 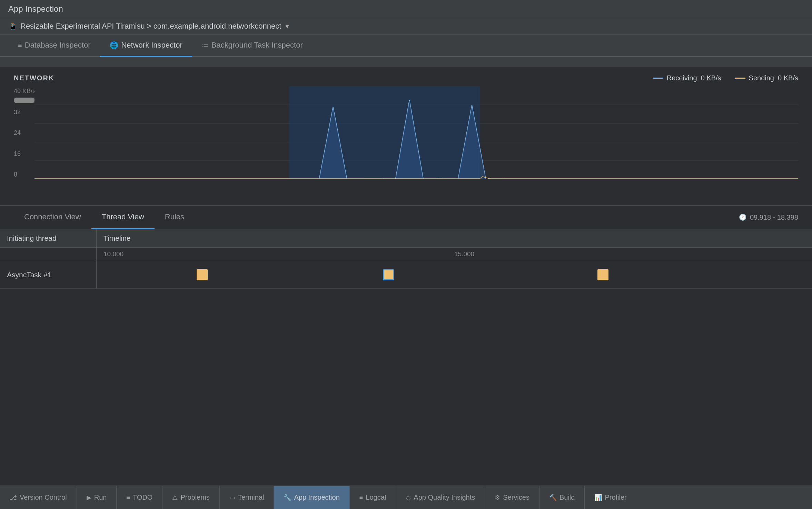 I want to click on app-inspection-icon: 🔧, so click(x=287, y=498).